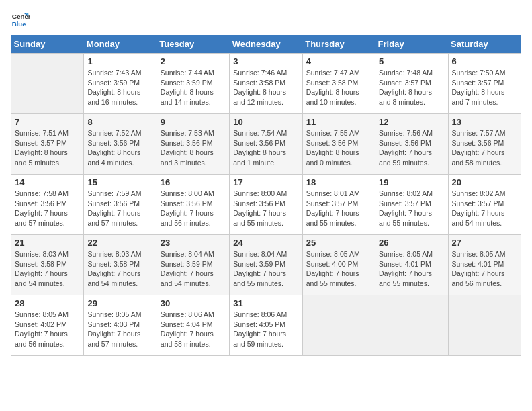 This screenshot has height=411, width=532. I want to click on day-number: 16, so click(193, 183).